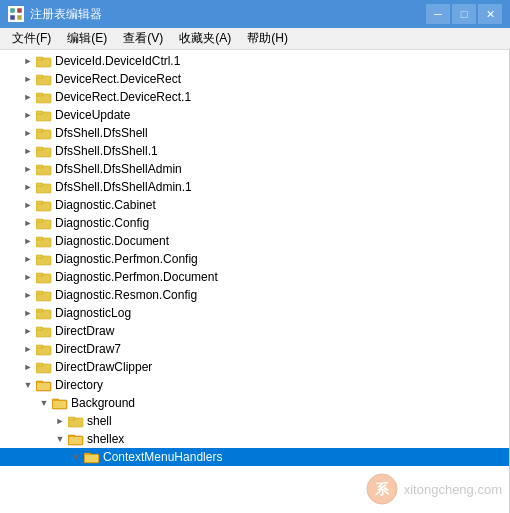  What do you see at coordinates (254, 61) in the screenshot?
I see `tree-item: ► DeviceId.DeviceIdCtrl.1` at bounding box center [254, 61].